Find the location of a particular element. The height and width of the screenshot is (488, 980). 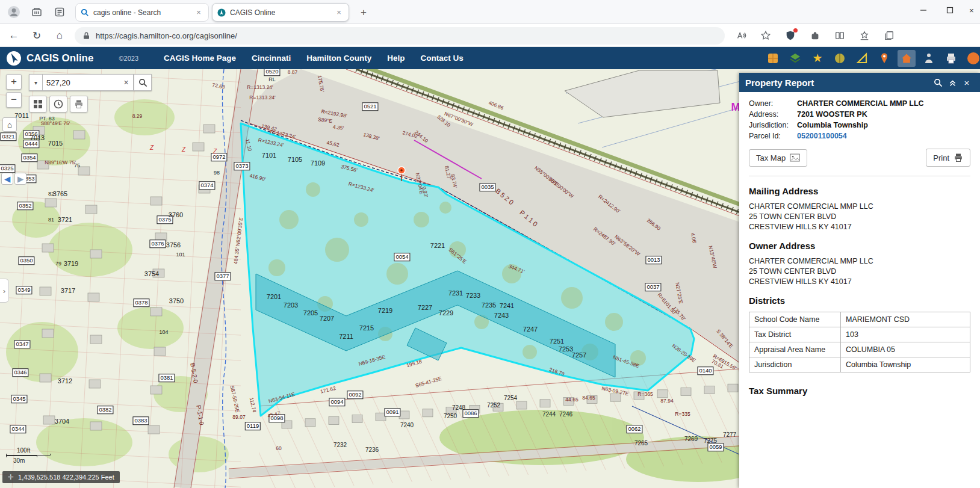

favorite-star-icon is located at coordinates (766, 36).